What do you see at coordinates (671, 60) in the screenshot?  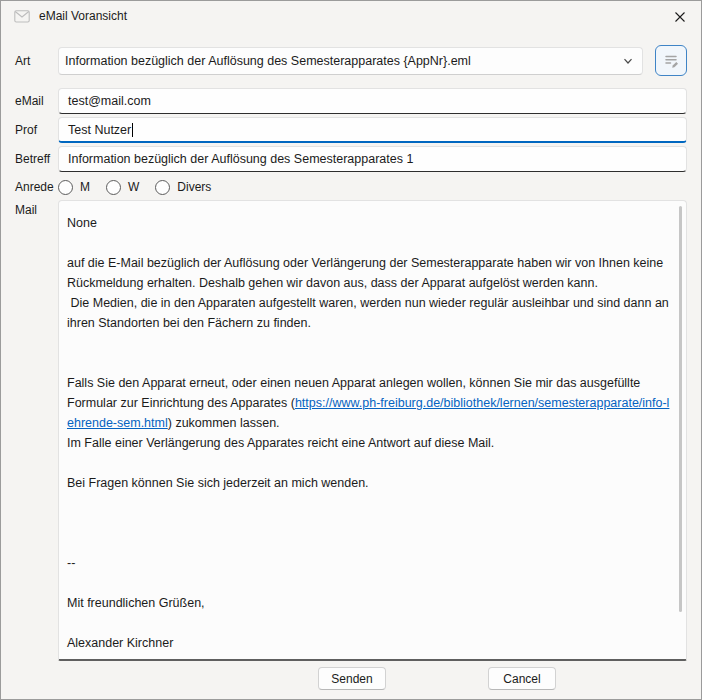 I see `edit-template-button` at bounding box center [671, 60].